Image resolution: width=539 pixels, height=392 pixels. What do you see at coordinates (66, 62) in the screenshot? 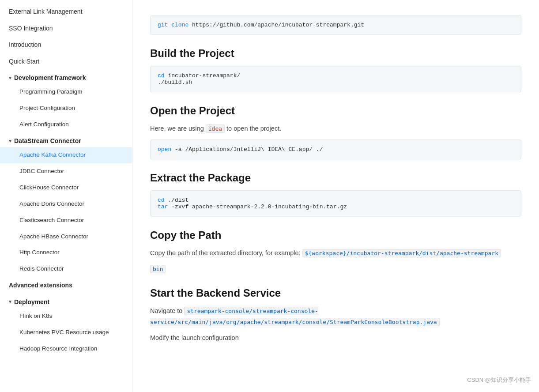
I see `sidebar-item-quick-start: Quick Start` at bounding box center [66, 62].